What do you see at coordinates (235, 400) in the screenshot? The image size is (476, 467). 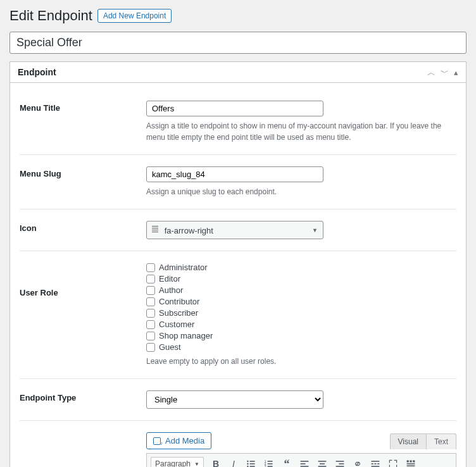 I see `endpoint-type-select: Single` at bounding box center [235, 400].